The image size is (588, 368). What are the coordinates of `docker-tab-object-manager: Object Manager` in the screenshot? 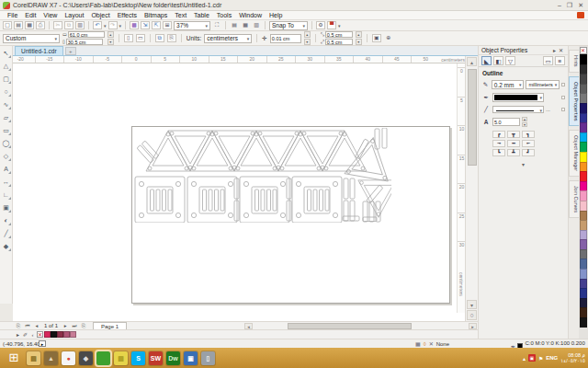 It's located at (573, 153).